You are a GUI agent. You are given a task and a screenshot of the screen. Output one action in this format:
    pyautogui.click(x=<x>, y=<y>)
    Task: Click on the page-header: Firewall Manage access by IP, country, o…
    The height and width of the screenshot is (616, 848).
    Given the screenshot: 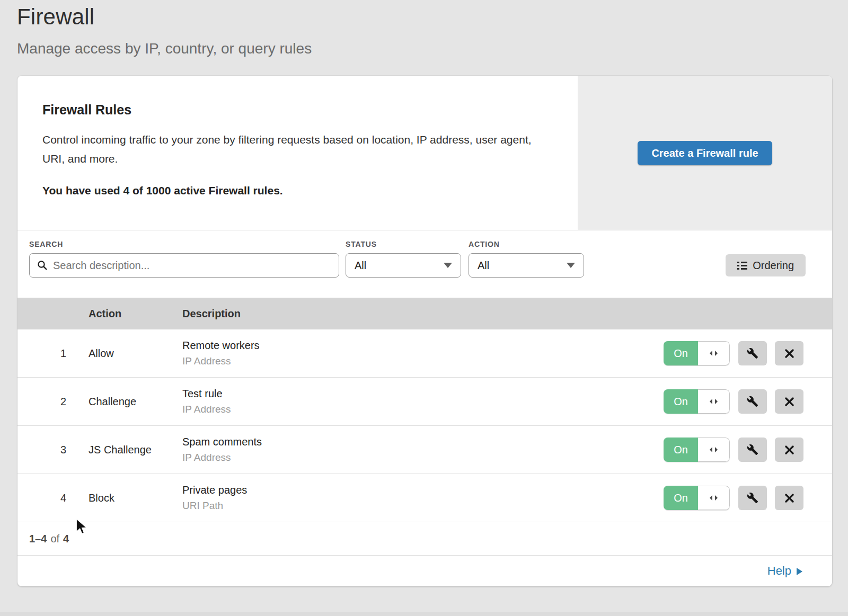 What is the action you would take?
    pyautogui.click(x=424, y=29)
    